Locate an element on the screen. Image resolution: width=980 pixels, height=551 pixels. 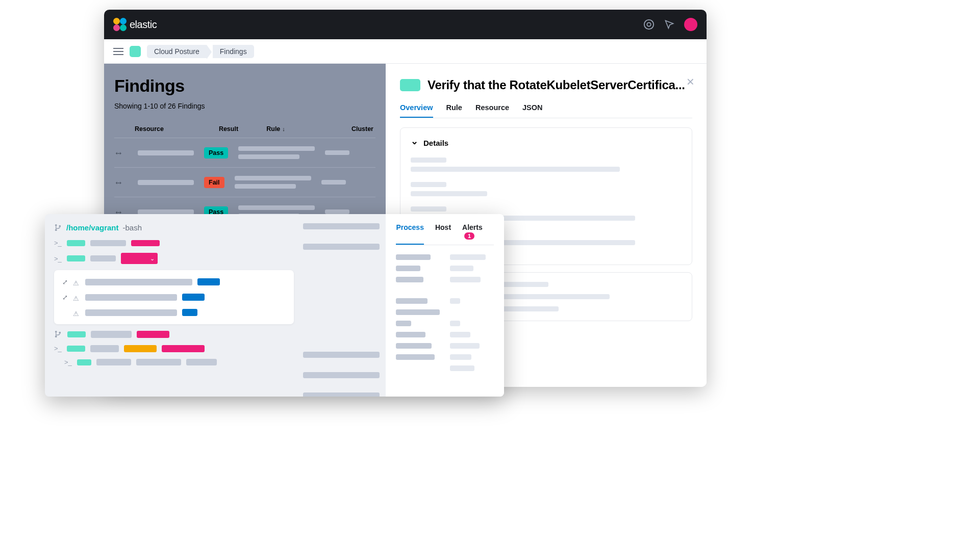
command-row is located at coordinates (174, 334).